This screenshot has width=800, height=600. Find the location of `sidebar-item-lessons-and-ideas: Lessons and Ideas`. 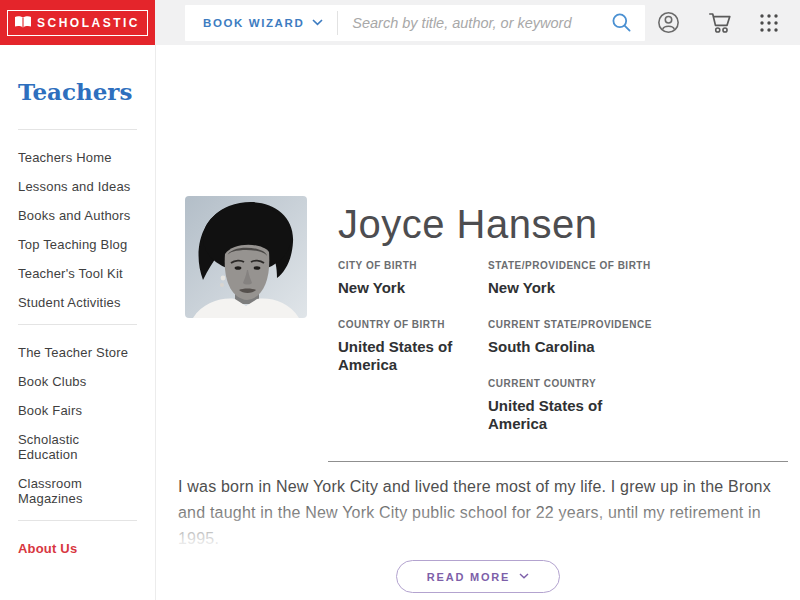

sidebar-item-lessons-and-ideas: Lessons and Ideas is located at coordinates (78, 186).